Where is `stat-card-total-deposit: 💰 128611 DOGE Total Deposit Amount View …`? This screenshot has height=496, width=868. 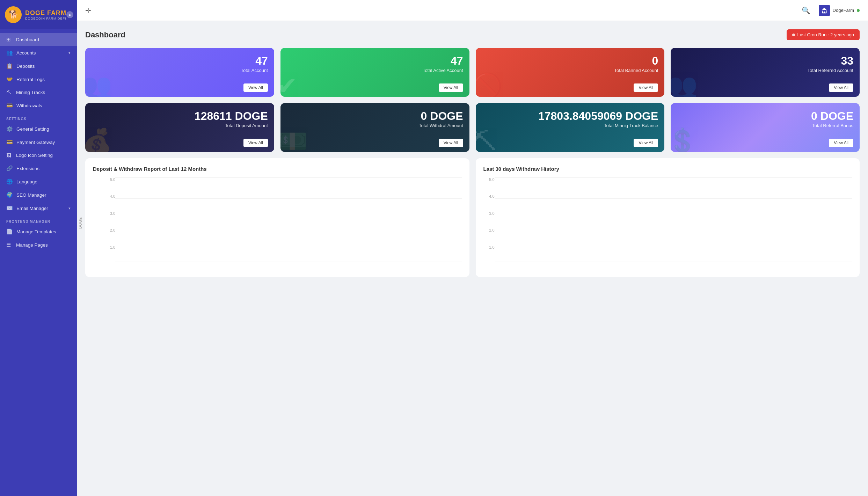
stat-card-total-deposit: 💰 128611 DOGE Total Deposit Amount View … is located at coordinates (180, 127).